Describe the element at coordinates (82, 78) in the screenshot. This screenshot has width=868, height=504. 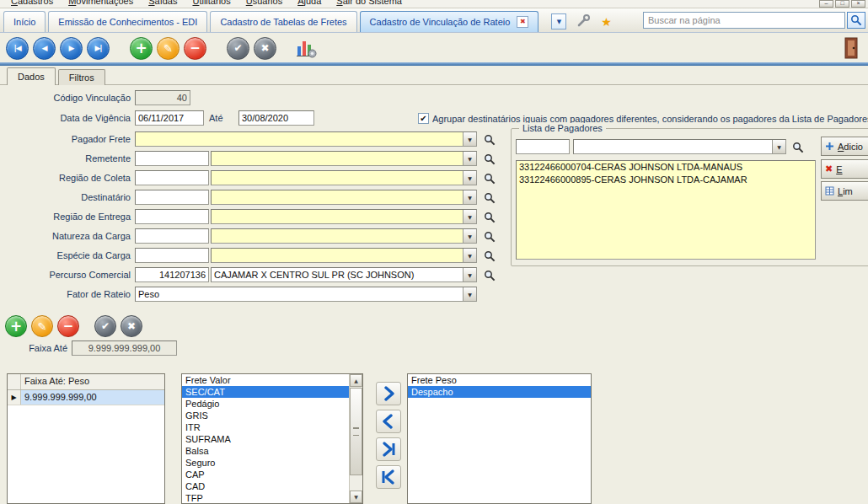
I see `tab-filtros: Filtros` at that location.